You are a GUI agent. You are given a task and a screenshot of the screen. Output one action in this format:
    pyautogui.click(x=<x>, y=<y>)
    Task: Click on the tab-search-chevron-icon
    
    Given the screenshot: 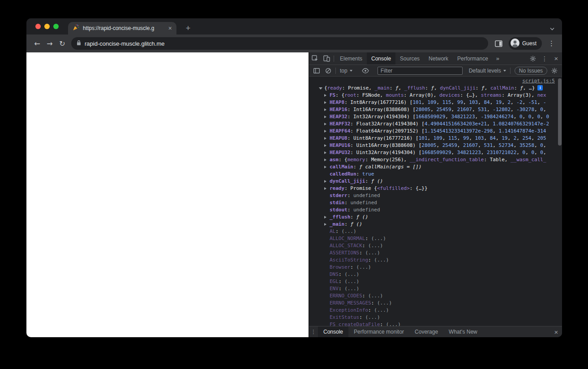 What is the action you would take?
    pyautogui.click(x=552, y=29)
    